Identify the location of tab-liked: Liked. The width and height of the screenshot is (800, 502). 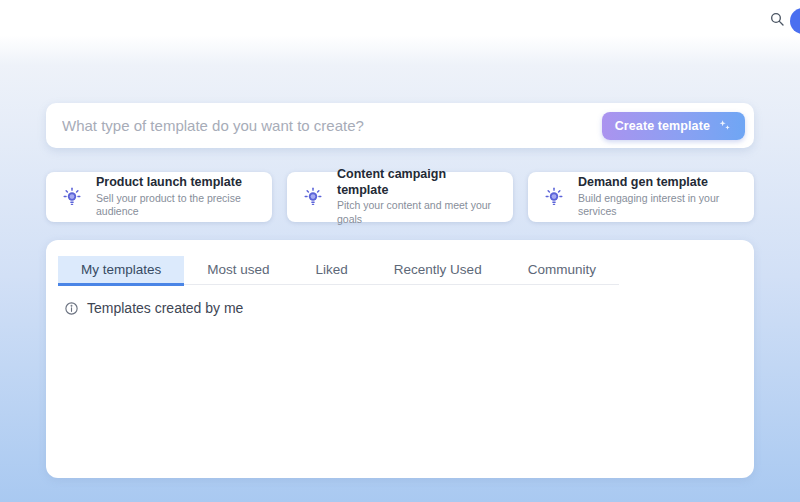
(332, 270).